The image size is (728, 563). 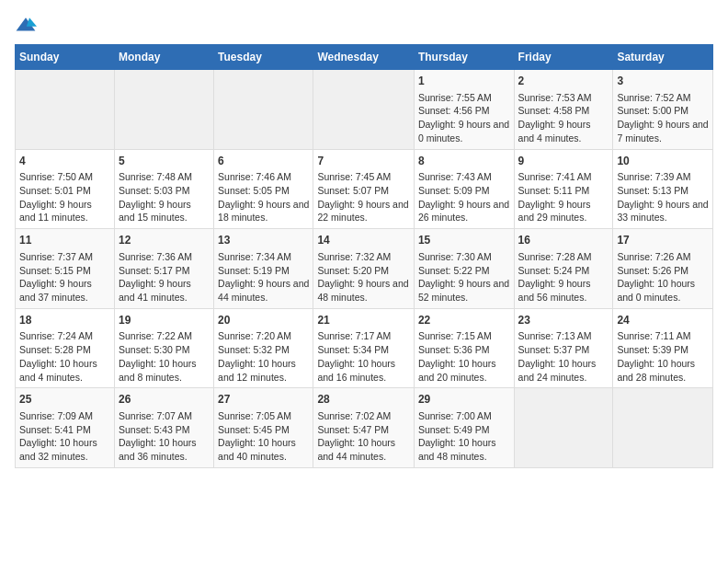 What do you see at coordinates (64, 162) in the screenshot?
I see `day-number: 4` at bounding box center [64, 162].